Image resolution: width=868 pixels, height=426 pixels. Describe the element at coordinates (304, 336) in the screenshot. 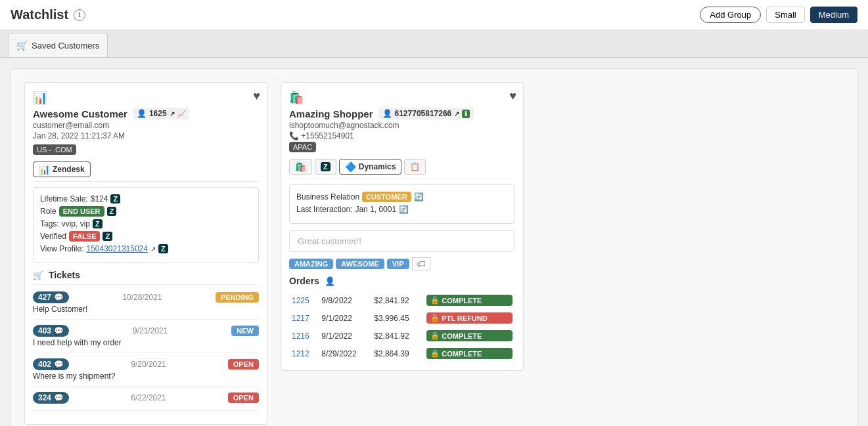

I see `order-1216-id: 1216` at that location.